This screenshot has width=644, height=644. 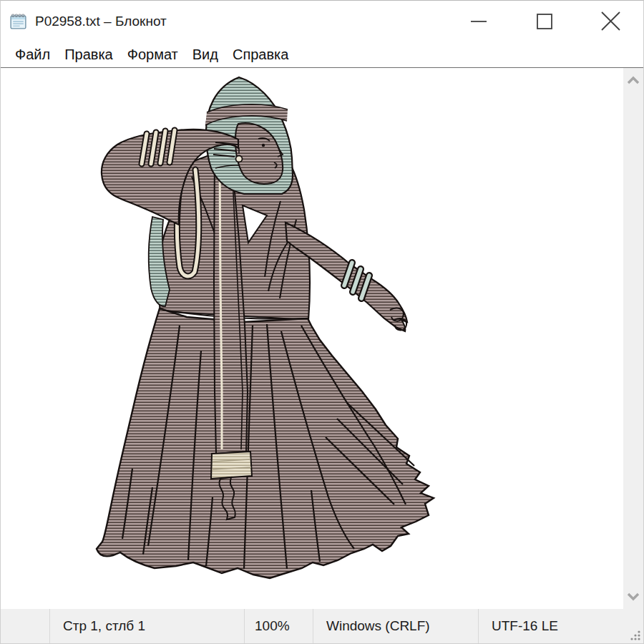 I want to click on statusbar: Стр 1, стлб 1 100% Windows (CRLF) UTF-16…, so click(x=322, y=626).